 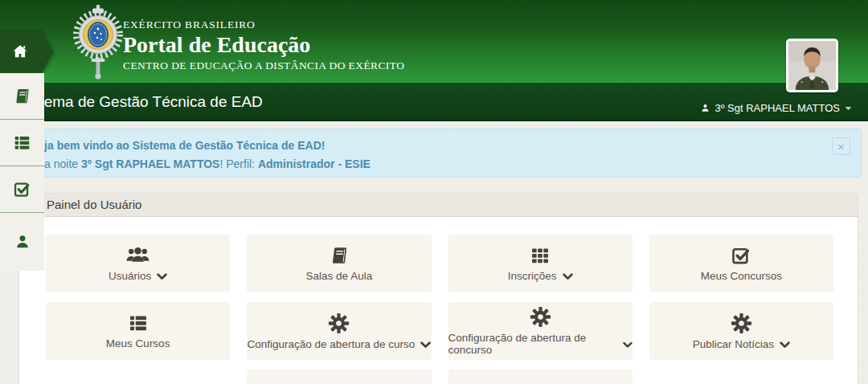 I want to click on profile-photo, so click(x=812, y=66).